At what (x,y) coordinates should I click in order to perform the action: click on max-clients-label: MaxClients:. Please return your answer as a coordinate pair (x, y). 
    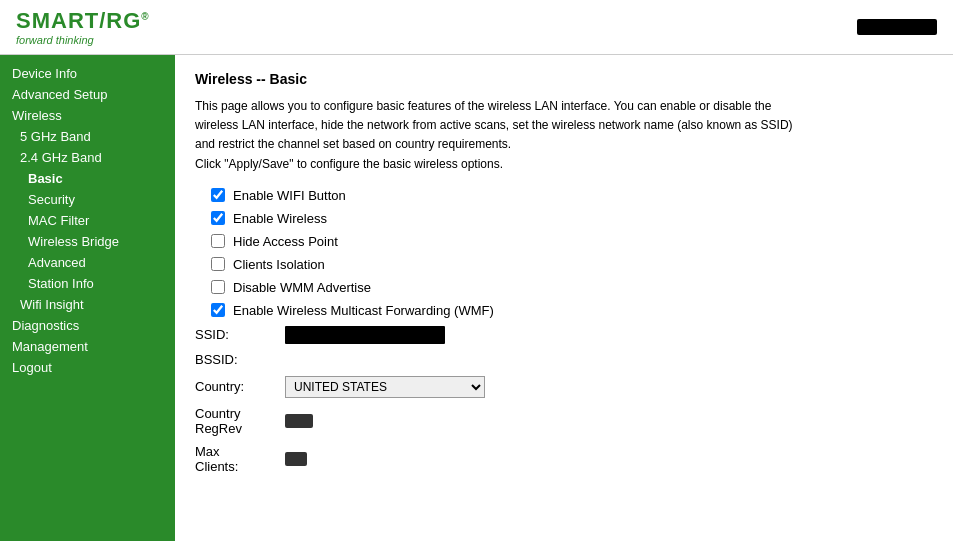
    Looking at the image, I should click on (240, 459).